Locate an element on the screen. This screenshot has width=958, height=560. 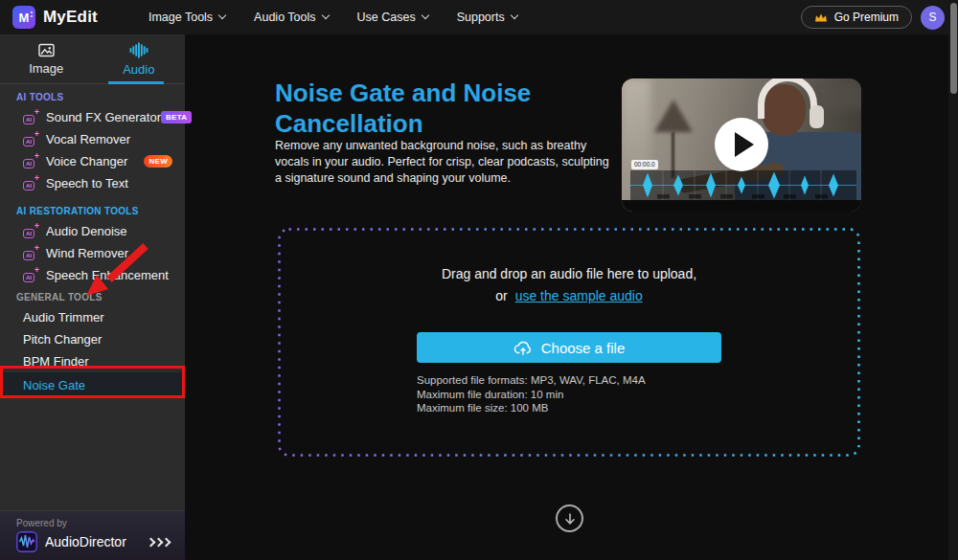
tab-audio: Audio is located at coordinates (140, 59).